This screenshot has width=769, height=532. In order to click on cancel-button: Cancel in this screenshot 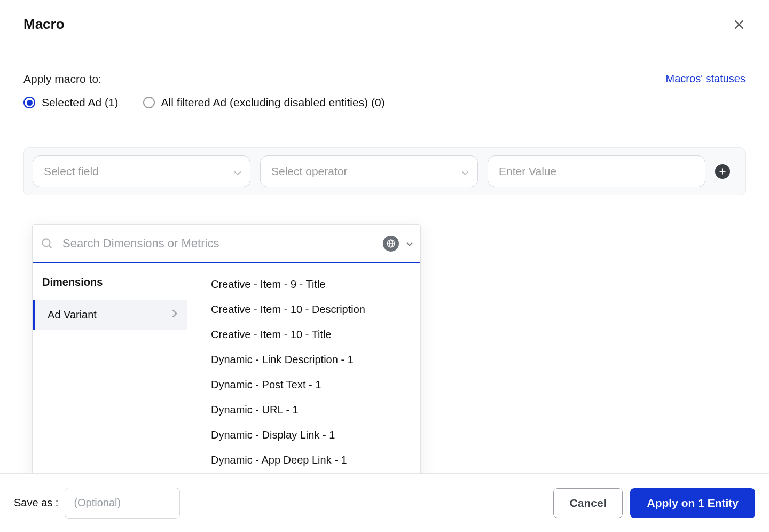, I will do `click(588, 503)`.